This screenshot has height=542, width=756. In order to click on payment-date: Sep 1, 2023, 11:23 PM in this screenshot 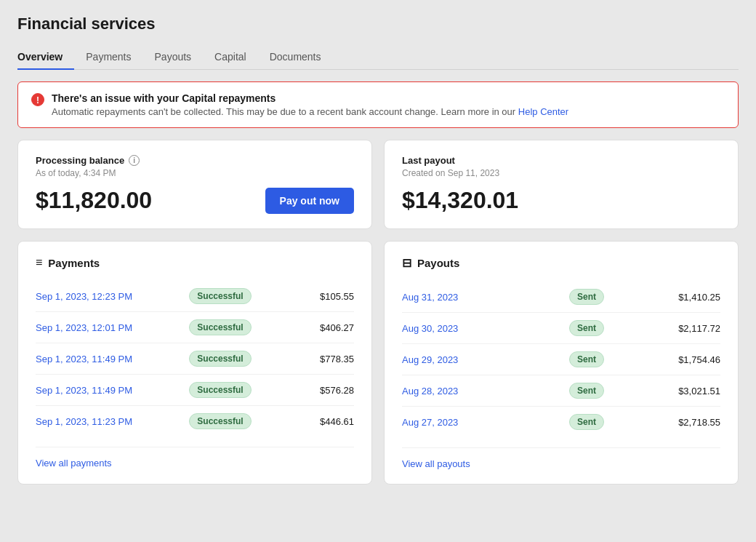, I will do `click(87, 422)`.